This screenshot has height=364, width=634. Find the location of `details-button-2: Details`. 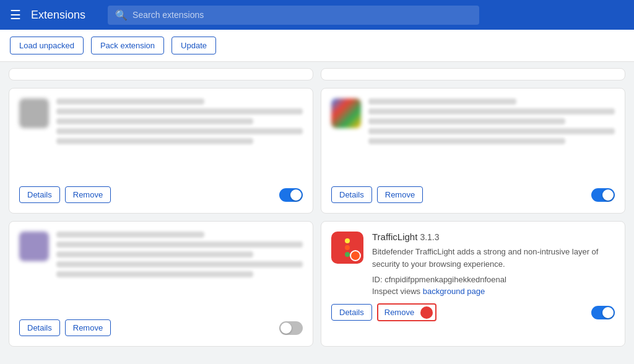

details-button-2: Details is located at coordinates (352, 194).